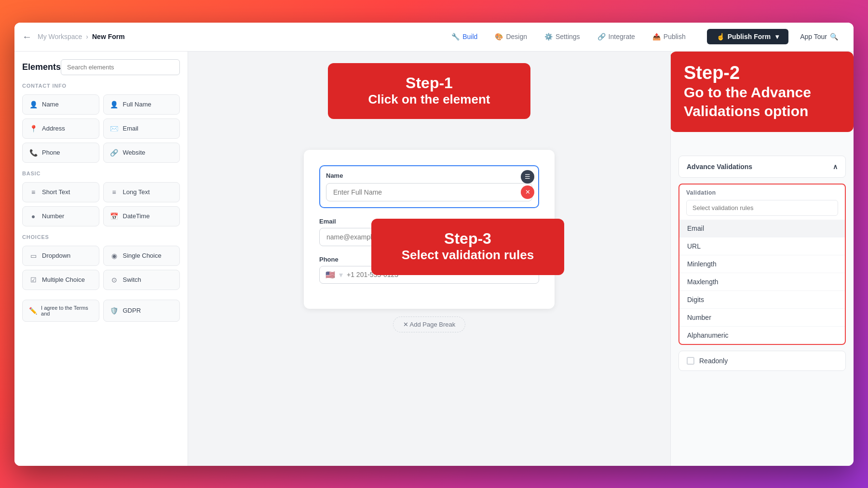  I want to click on section-choices: CHOICES, so click(101, 237).